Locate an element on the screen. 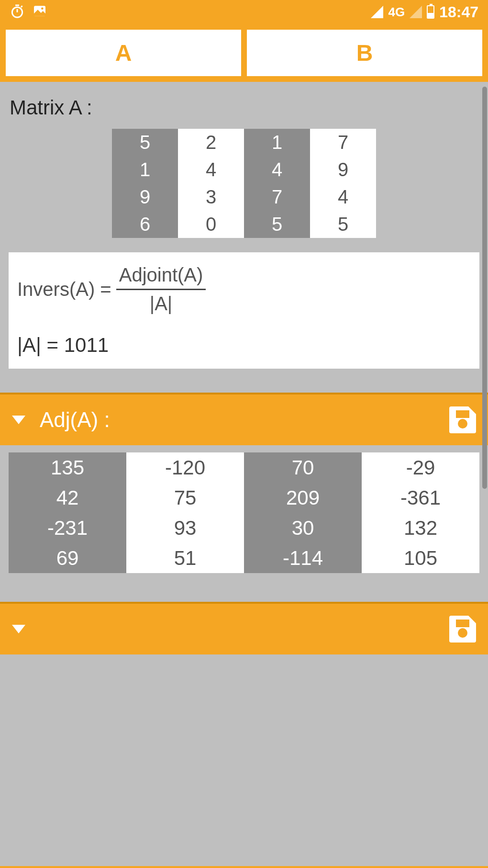  matrix-cell: 75 is located at coordinates (185, 498).